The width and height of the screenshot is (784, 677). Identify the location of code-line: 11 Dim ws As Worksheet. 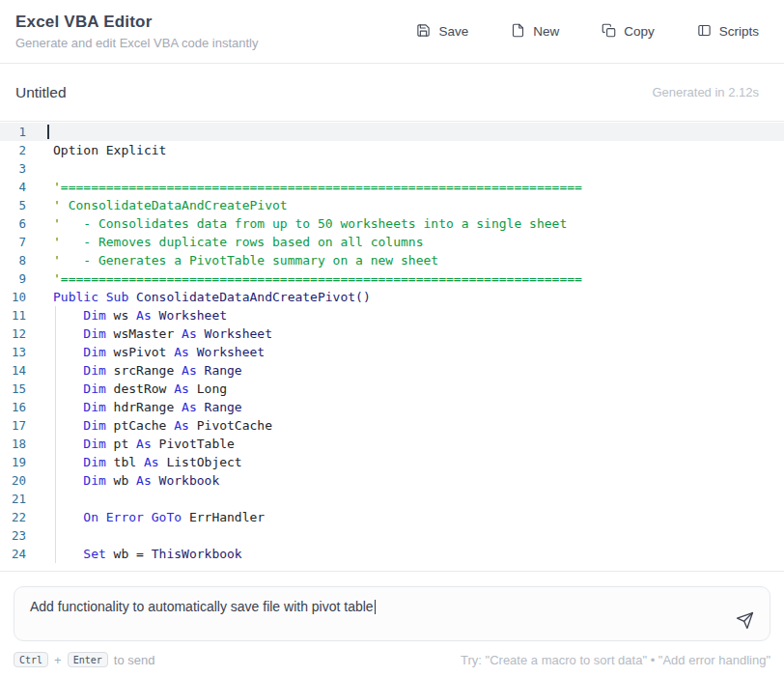
(392, 315).